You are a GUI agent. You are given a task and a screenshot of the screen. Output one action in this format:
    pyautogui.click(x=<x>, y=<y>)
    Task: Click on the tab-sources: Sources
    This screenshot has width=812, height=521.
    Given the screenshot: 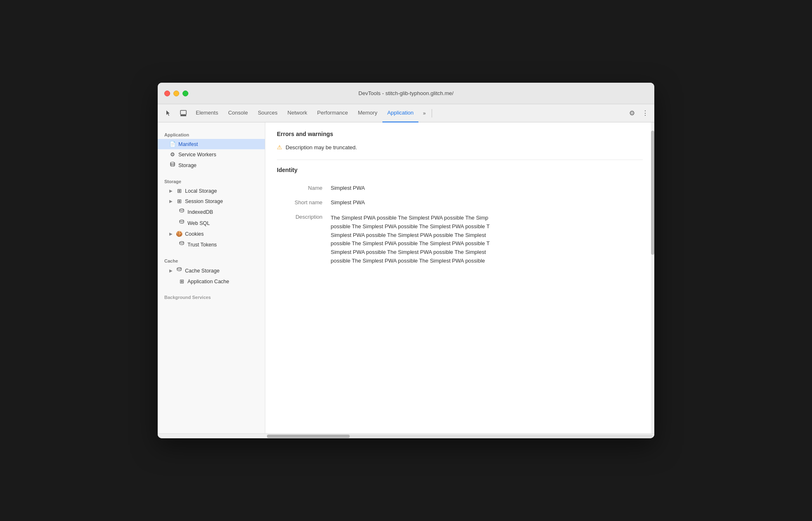 What is the action you would take?
    pyautogui.click(x=268, y=113)
    